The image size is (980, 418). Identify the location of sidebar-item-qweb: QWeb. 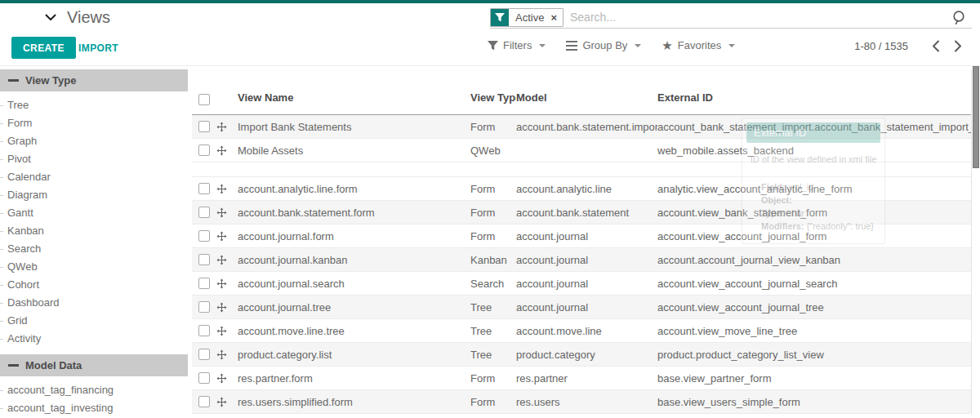
(94, 267).